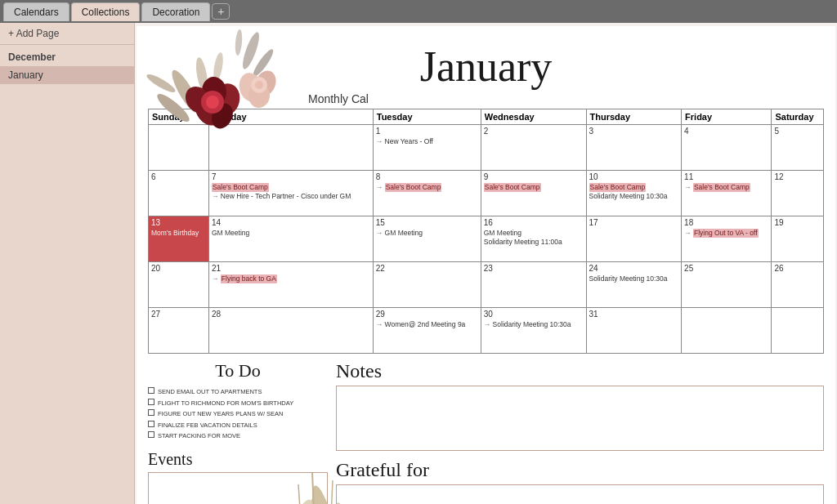  Describe the element at coordinates (798, 239) in the screenshot. I see `cell-jan19: 19` at that location.